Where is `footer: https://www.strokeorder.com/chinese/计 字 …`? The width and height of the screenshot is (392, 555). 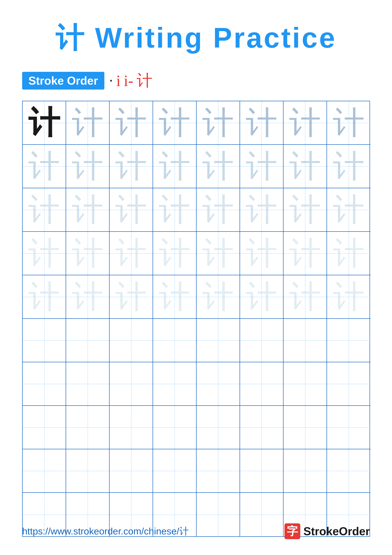 footer: https://www.strokeorder.com/chinese/计 字 … is located at coordinates (196, 531).